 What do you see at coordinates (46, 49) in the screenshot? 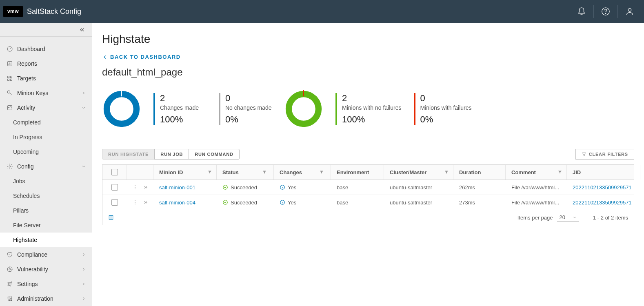
I see `sidebar-item-dashboard: Dashboard` at bounding box center [46, 49].